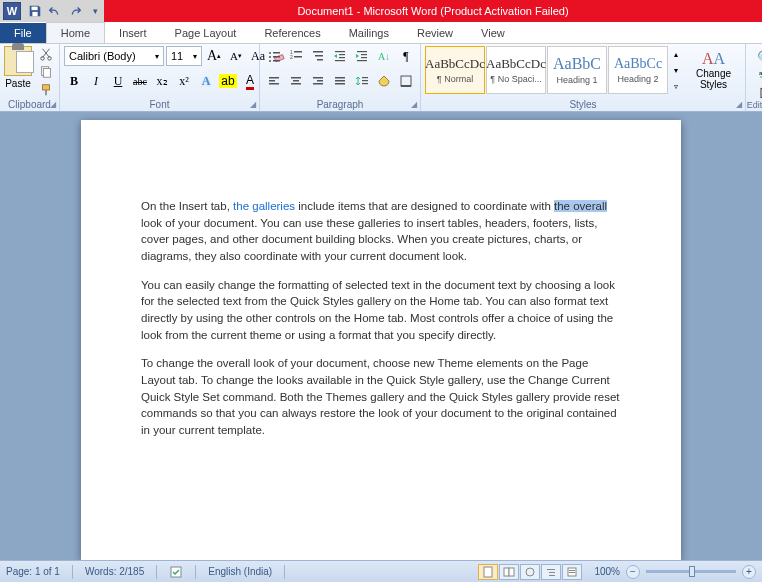 The height and width of the screenshot is (582, 762). I want to click on tab-insert: Insert, so click(133, 33).